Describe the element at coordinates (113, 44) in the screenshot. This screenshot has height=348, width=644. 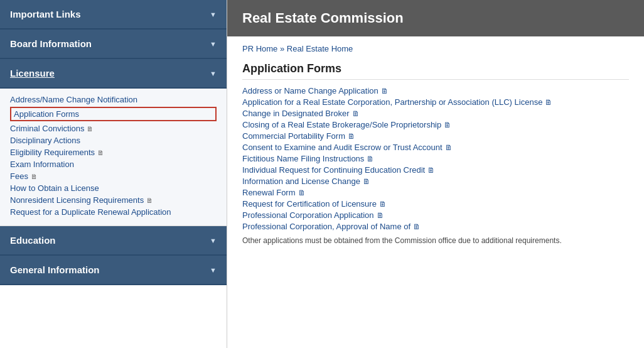
I see `sidebar-section-board-information: Board Information▼` at that location.